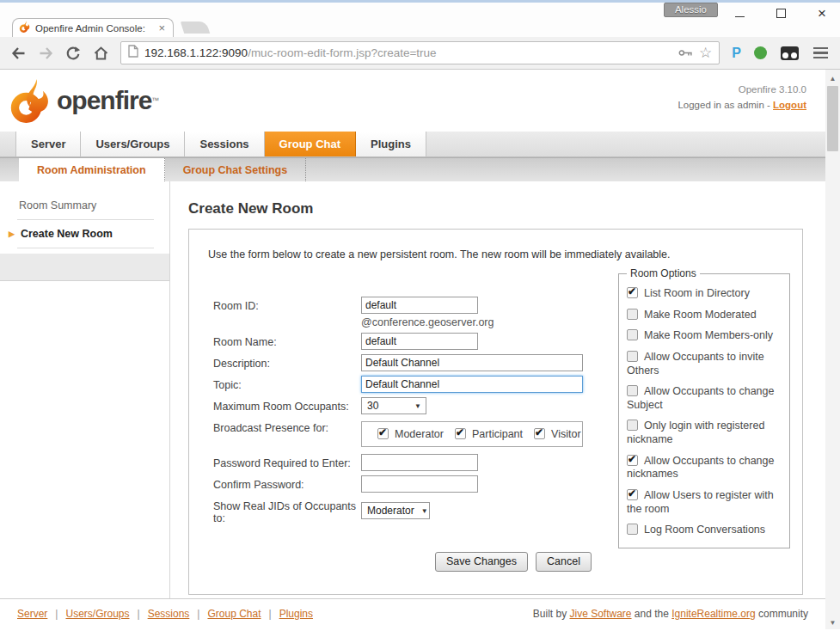 The image size is (840, 631). Describe the element at coordinates (600, 614) in the screenshot. I see `jive-software-link: Jive Software` at that location.